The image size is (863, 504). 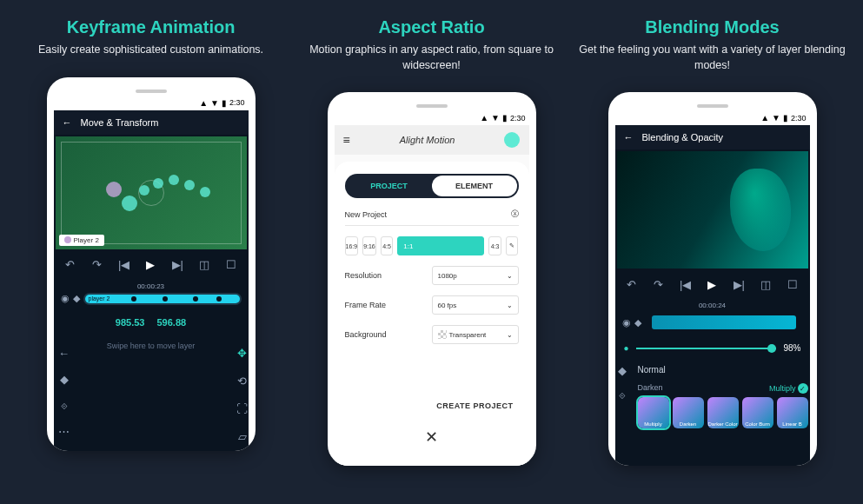 What do you see at coordinates (172, 322) in the screenshot?
I see `coord-y: 596.88` at bounding box center [172, 322].